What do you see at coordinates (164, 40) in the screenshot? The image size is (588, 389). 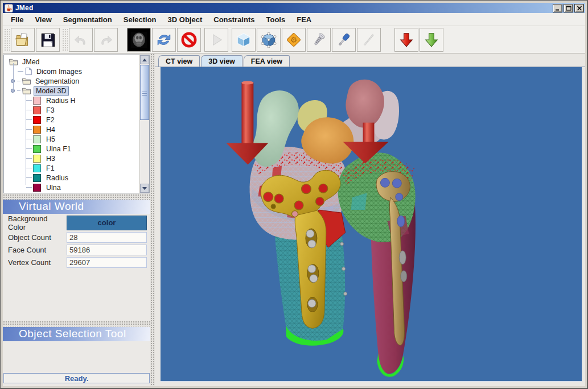 I see `refresh-arrows-icon` at bounding box center [164, 40].